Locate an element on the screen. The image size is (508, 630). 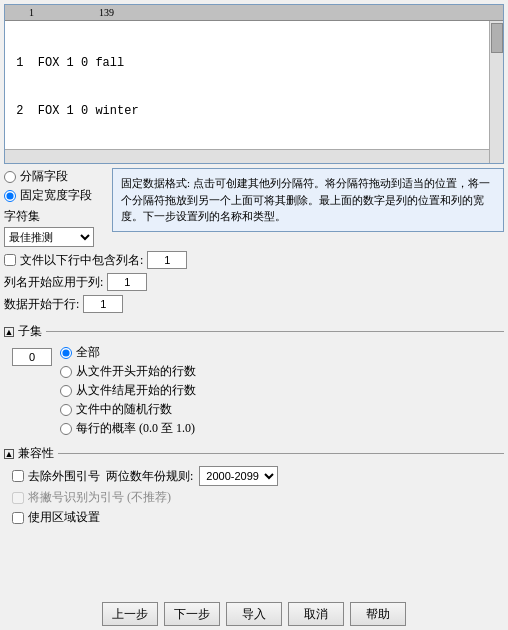
compat-section-line is located at coordinates (281, 454).